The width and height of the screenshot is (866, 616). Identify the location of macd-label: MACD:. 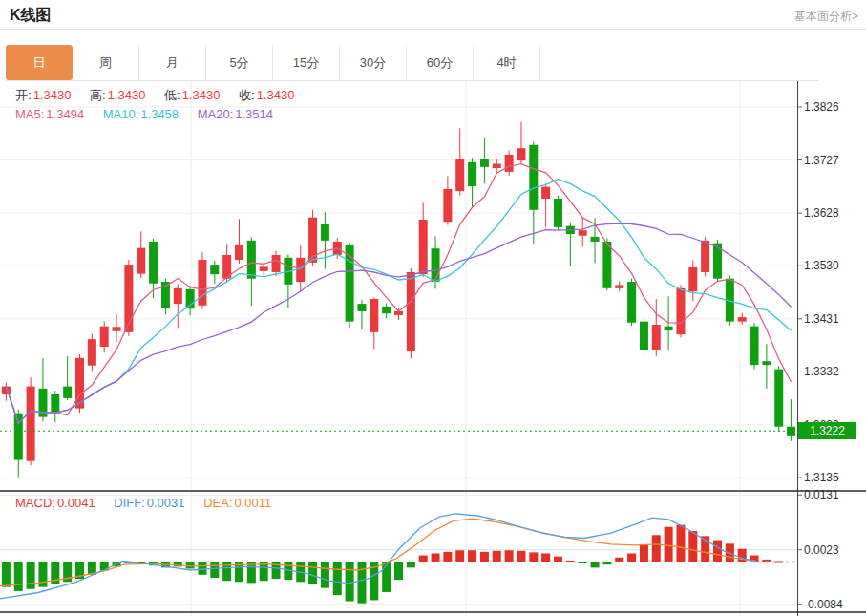
(35, 502).